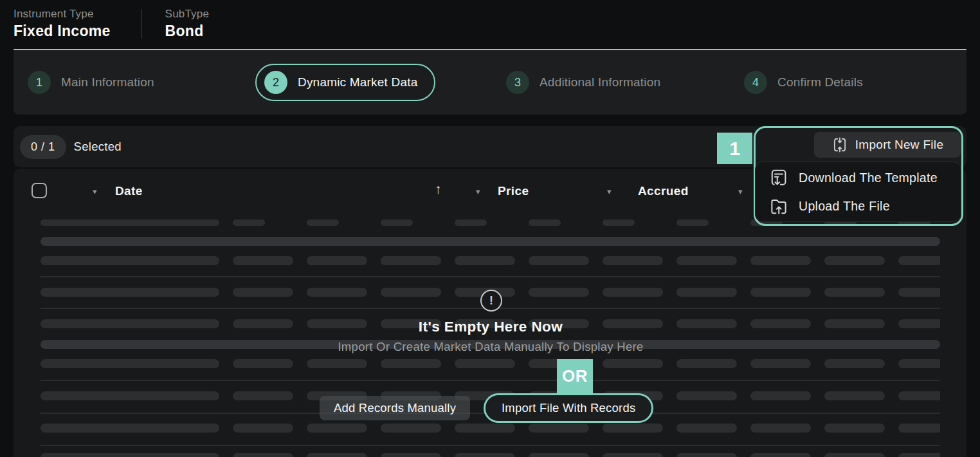 The image size is (980, 457). What do you see at coordinates (887, 145) in the screenshot?
I see `import-new-file-button: Import New File` at bounding box center [887, 145].